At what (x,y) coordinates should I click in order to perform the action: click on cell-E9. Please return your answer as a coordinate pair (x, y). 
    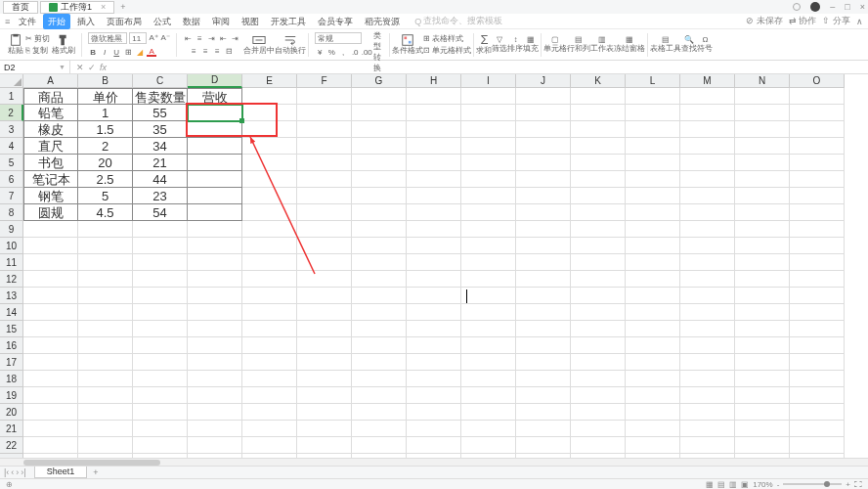
    Looking at the image, I should click on (270, 229).